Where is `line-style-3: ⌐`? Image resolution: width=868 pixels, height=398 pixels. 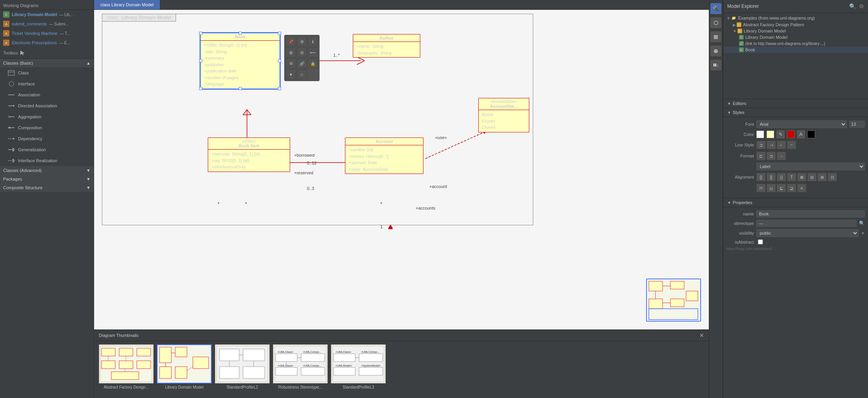
line-style-3: ⌐ is located at coordinates (781, 145).